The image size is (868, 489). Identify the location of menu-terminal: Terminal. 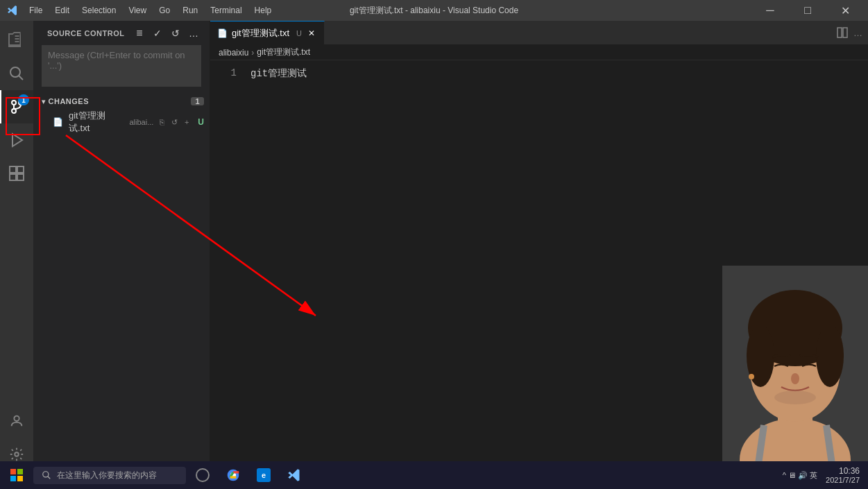
(226, 10).